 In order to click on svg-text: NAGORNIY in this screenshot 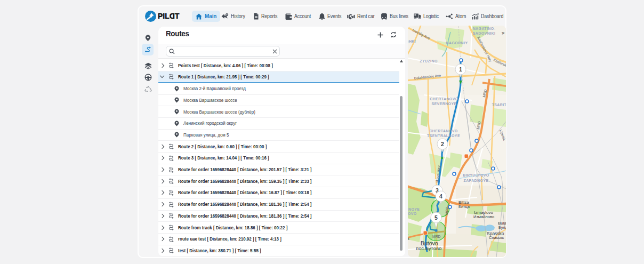, I will do `click(457, 43)`.